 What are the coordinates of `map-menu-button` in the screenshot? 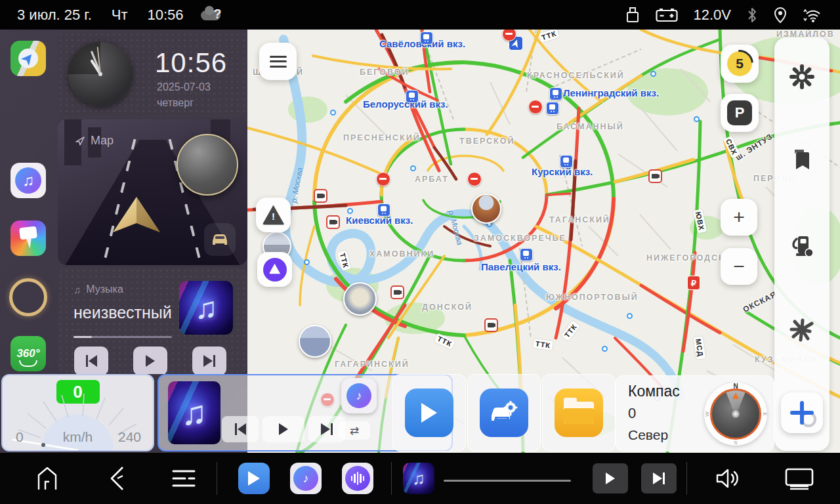 It's located at (278, 62).